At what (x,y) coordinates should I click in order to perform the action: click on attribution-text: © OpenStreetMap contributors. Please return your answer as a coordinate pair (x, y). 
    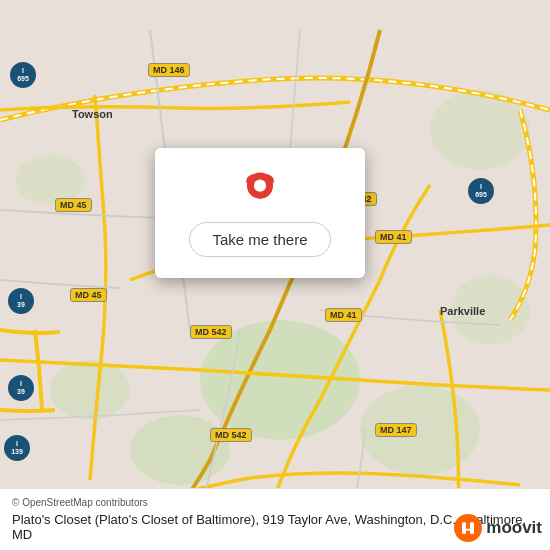
    Looking at the image, I should click on (275, 502).